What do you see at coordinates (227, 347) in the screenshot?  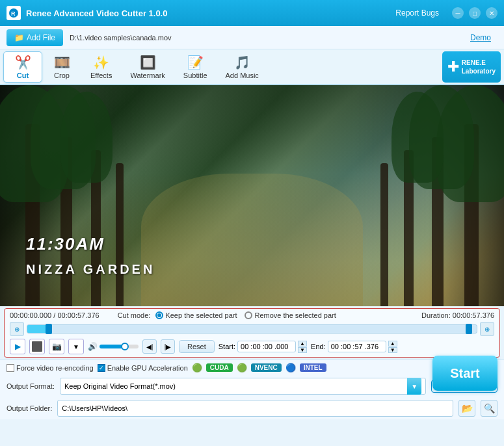 I see `start-label: Start:` at bounding box center [227, 347].